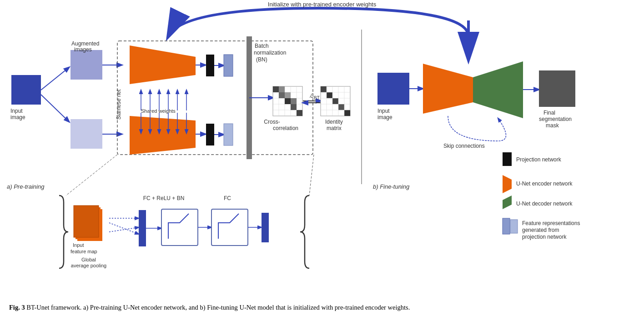 The height and width of the screenshot is (316, 644). Describe the element at coordinates (317, 98) in the screenshot. I see `loss-subscript: BT` at that location.